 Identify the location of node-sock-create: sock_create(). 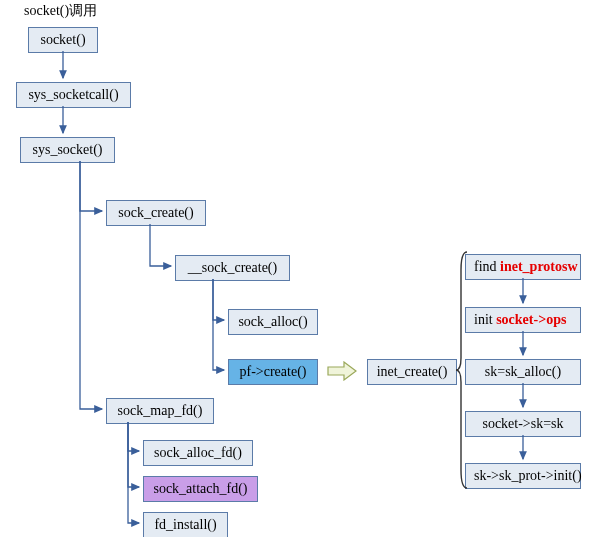
(156, 213).